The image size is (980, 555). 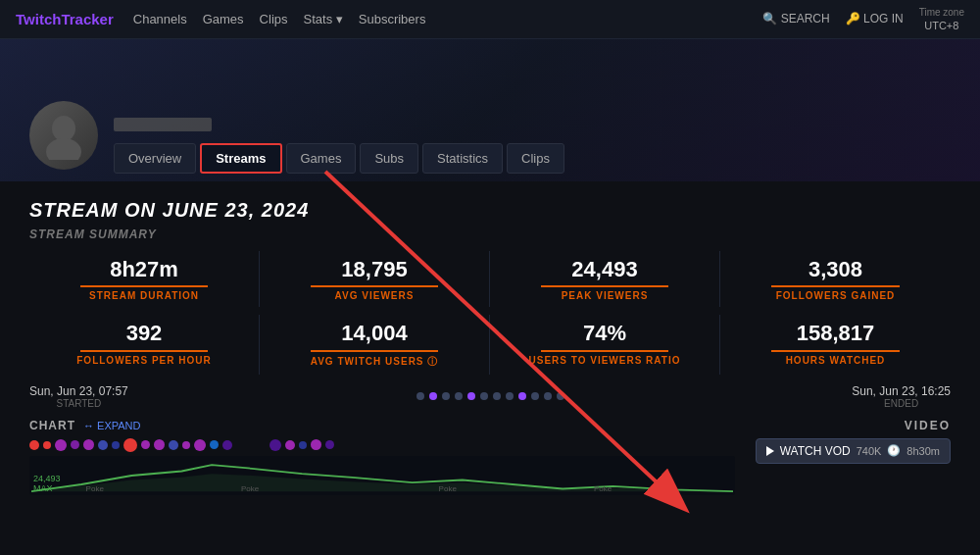 I want to click on stat-followers-per-hour: 392 FOLLOWERS PER HOUR, so click(x=145, y=344).